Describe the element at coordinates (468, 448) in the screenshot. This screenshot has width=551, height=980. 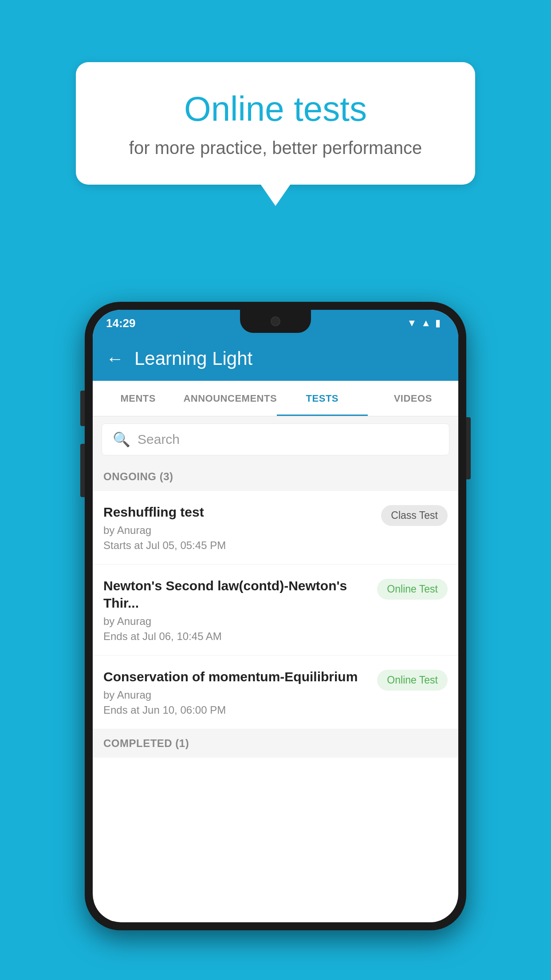
I see `phone-side-button-right` at that location.